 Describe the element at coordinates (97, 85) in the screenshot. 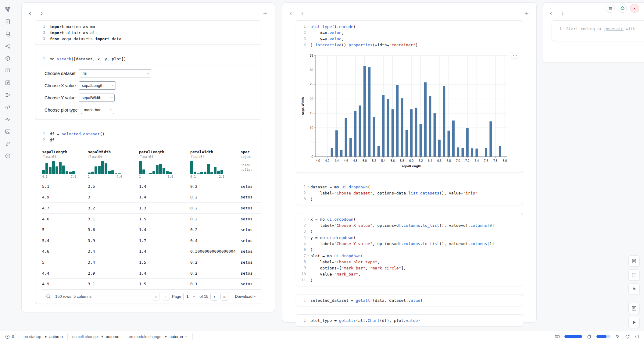

I see `dropdown-select: sepalLength` at that location.